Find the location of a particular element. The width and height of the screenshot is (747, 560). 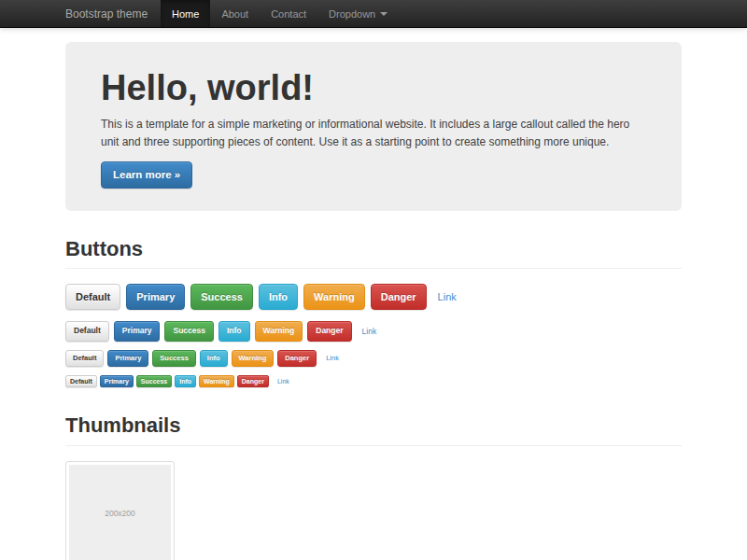

navbar-brand: Bootstrap theme is located at coordinates (113, 13).